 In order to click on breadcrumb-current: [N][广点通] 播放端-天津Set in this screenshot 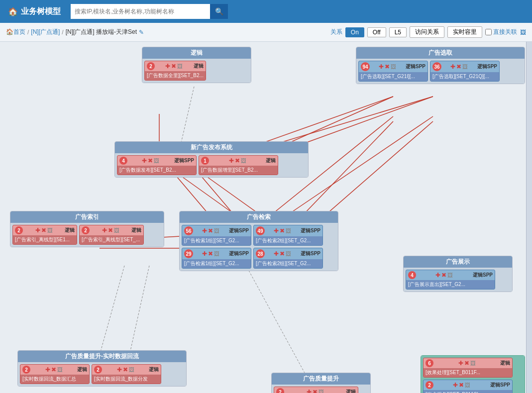, I will do `click(102, 32)`.